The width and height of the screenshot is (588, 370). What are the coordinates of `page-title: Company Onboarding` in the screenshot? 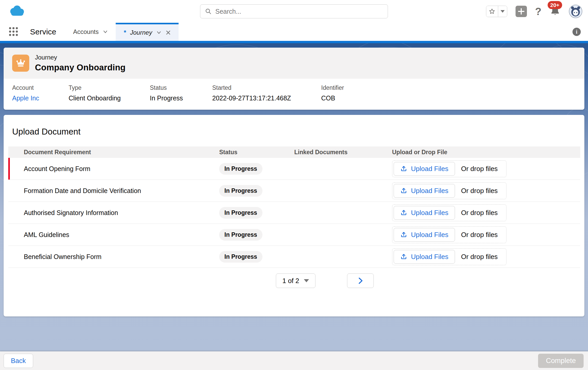 It's located at (80, 68).